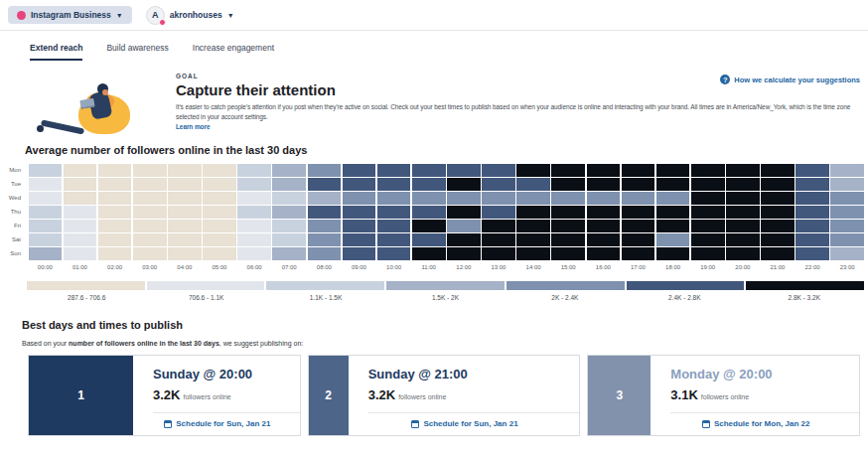  What do you see at coordinates (70, 15) in the screenshot?
I see `network-selector: Instagram Business ▼` at bounding box center [70, 15].